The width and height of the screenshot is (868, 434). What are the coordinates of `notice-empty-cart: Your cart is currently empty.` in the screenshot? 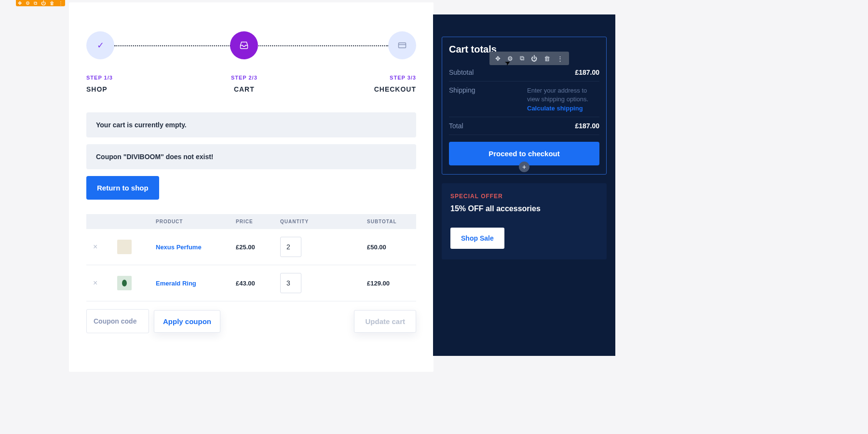 It's located at (251, 125).